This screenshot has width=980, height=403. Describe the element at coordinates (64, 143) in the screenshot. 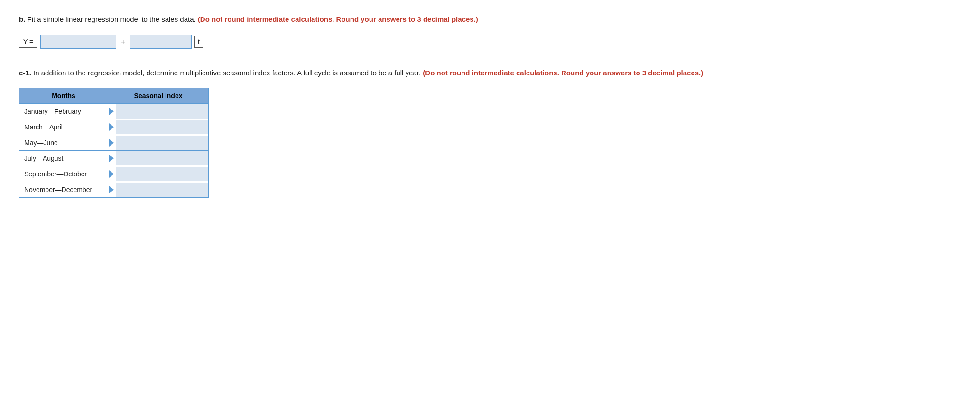

I see `month-cell: May—June` at that location.